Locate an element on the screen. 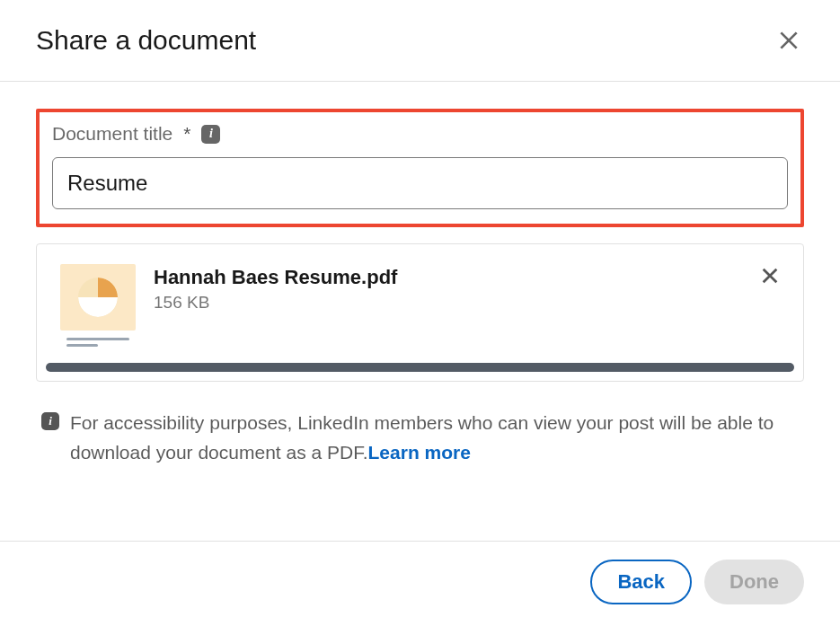 This screenshot has width=840, height=626. file-size: 156 KB is located at coordinates (447, 303).